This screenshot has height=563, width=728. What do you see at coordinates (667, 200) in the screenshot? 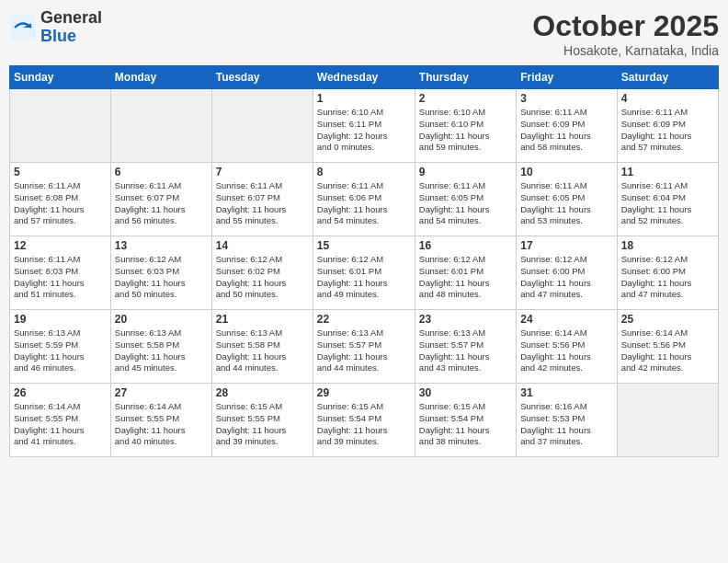
I see `day-cell-11: 11Sunrise: 6:11 AMSunset: 6:04 PMDayligh…` at bounding box center [667, 200].